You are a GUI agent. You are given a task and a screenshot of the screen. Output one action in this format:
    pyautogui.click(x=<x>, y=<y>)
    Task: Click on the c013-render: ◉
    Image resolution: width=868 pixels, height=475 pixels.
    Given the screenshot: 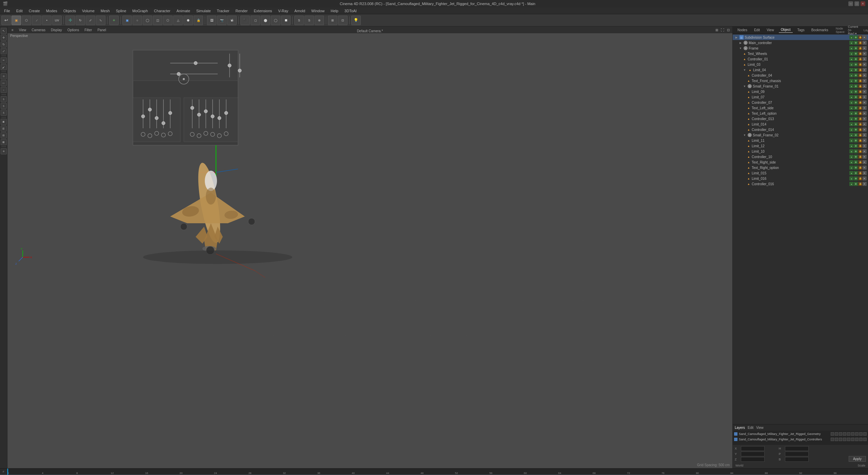 What is the action you would take?
    pyautogui.click(x=856, y=119)
    